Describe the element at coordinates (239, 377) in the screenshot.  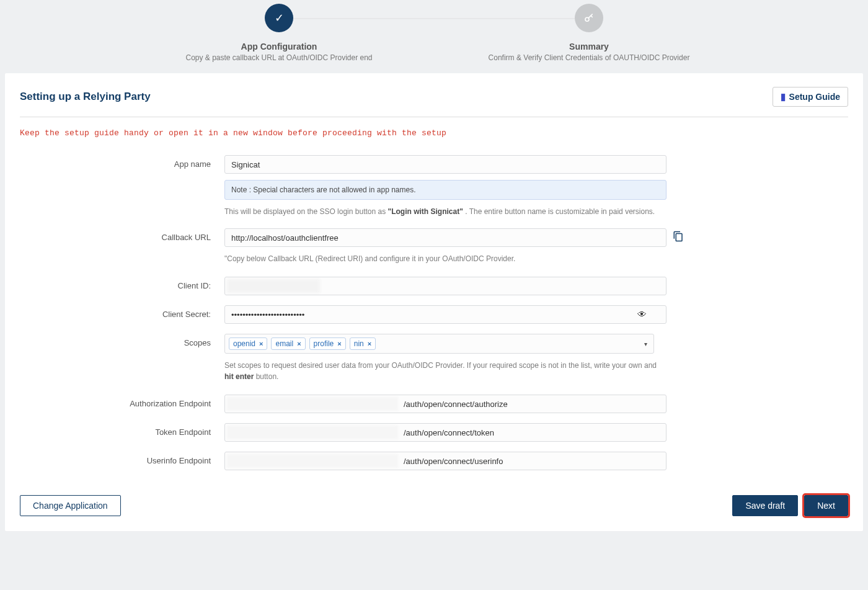
I see `help-text-bold: hit enter` at that location.